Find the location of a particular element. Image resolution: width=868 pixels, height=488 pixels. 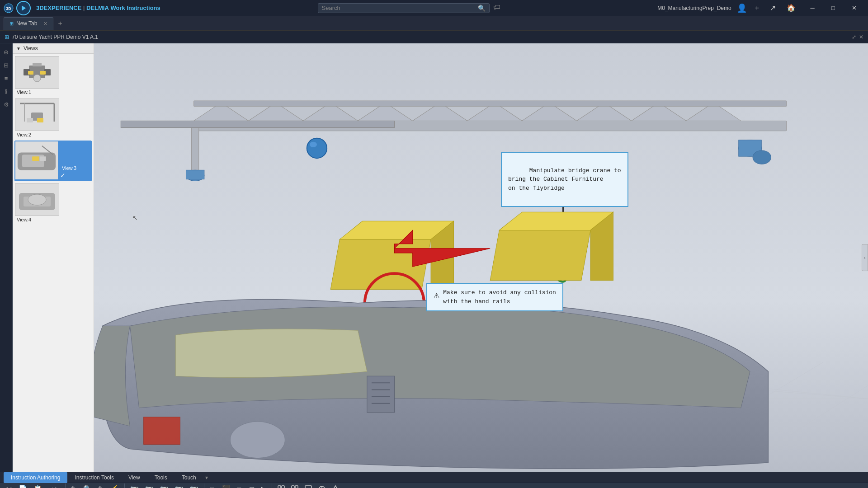

views-header-collapse-icon: ▼ is located at coordinates (19, 49).